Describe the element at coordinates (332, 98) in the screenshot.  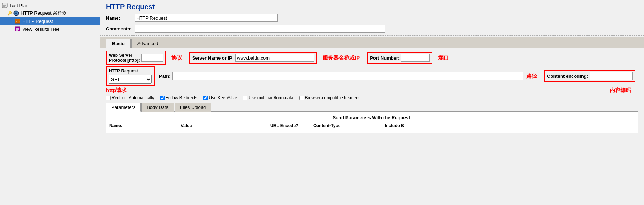
I see `browser-label: Browser-compatible headers` at that location.